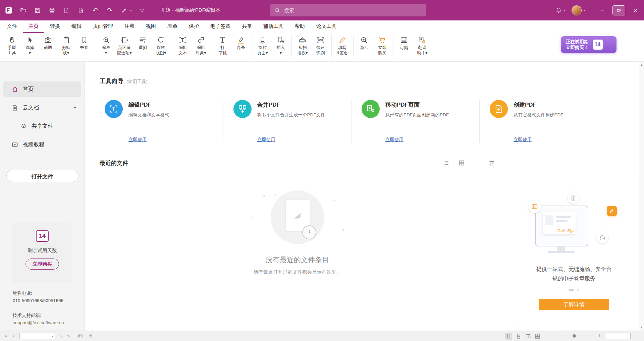 The image size is (644, 341). I want to click on chevron-down-icon: ▾, so click(75, 108).